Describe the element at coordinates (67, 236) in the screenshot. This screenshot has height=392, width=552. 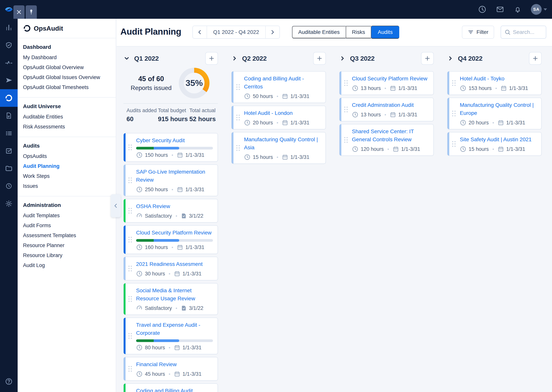
I see `sidebar-item-assessment-templates: Assessment Templates` at that location.